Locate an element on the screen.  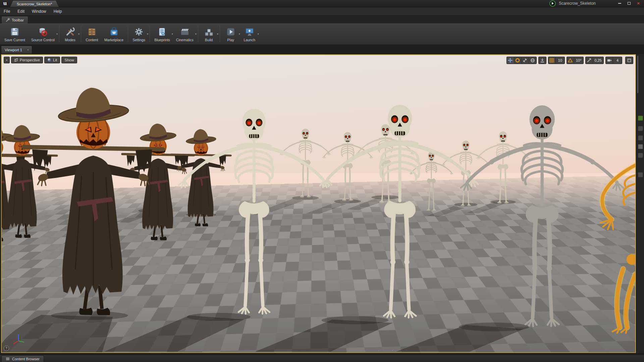
camera-speed-group: 4 is located at coordinates (614, 60).